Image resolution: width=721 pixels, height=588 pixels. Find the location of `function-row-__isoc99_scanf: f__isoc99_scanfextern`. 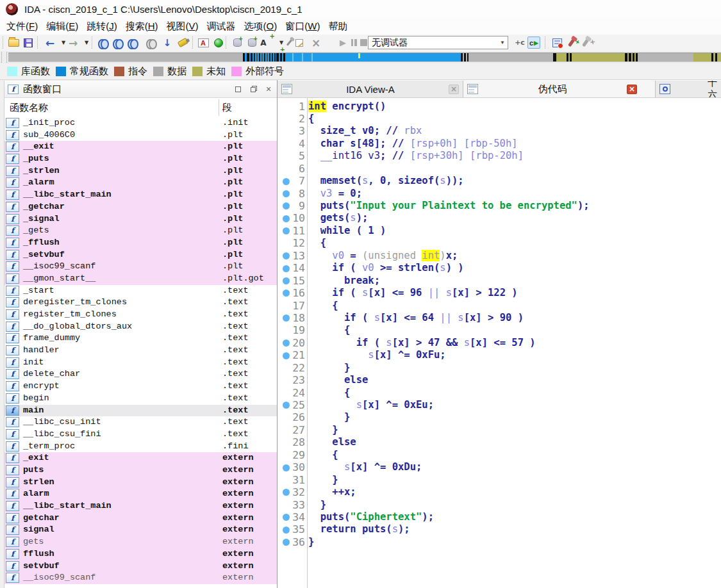

function-row-__isoc99_scanf: f__isoc99_scanfextern is located at coordinates (141, 578).